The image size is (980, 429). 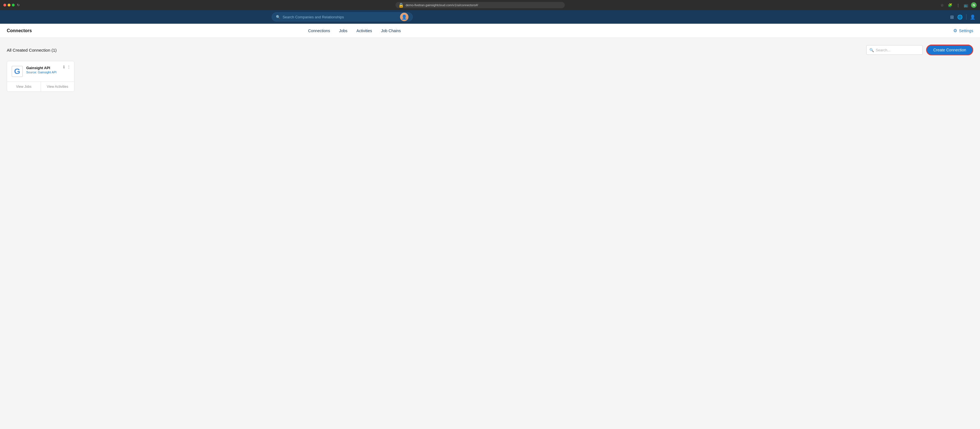 What do you see at coordinates (942, 5) in the screenshot?
I see `browser-bookmark-icon: ☆` at bounding box center [942, 5].